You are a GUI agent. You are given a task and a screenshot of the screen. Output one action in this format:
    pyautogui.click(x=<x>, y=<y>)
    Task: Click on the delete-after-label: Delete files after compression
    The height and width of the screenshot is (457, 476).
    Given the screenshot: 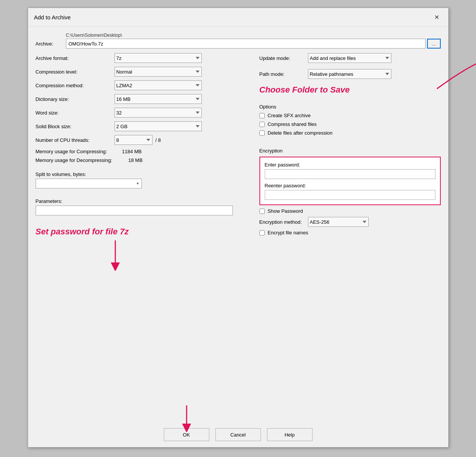 What is the action you would take?
    pyautogui.click(x=300, y=133)
    